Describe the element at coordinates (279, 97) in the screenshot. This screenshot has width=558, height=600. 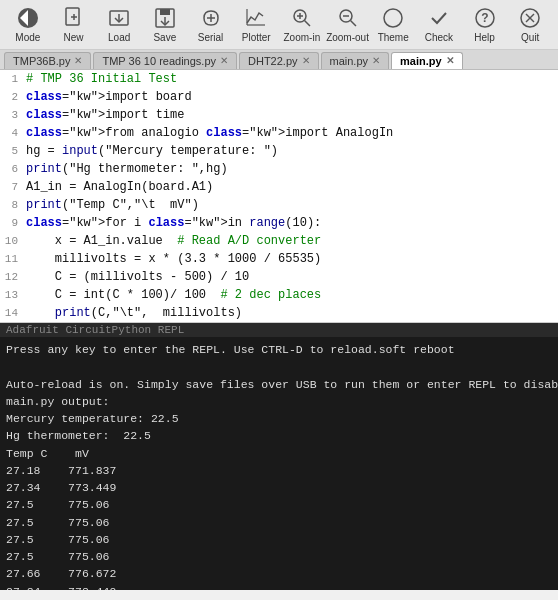
I see `code-line: 2class="kw">import board` at that location.